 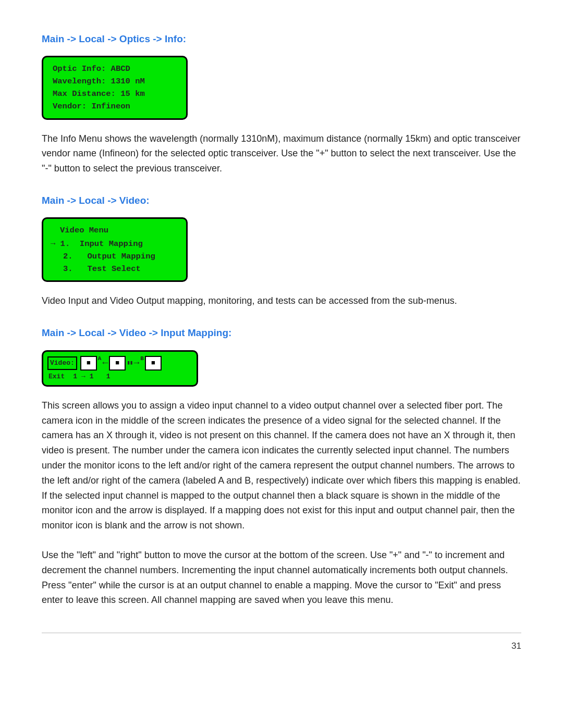 What do you see at coordinates (83, 377) in the screenshot?
I see `bottom-arrow: →` at bounding box center [83, 377].